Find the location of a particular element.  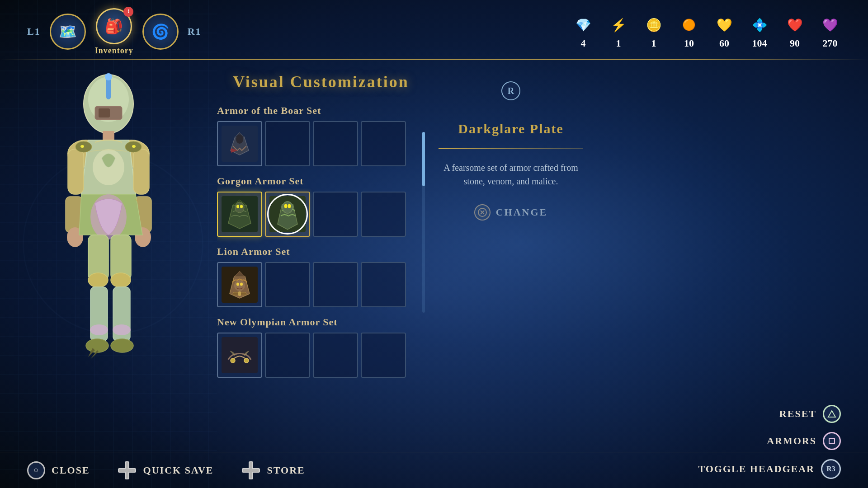

crystal-blue-icon: 💠 is located at coordinates (760, 25).